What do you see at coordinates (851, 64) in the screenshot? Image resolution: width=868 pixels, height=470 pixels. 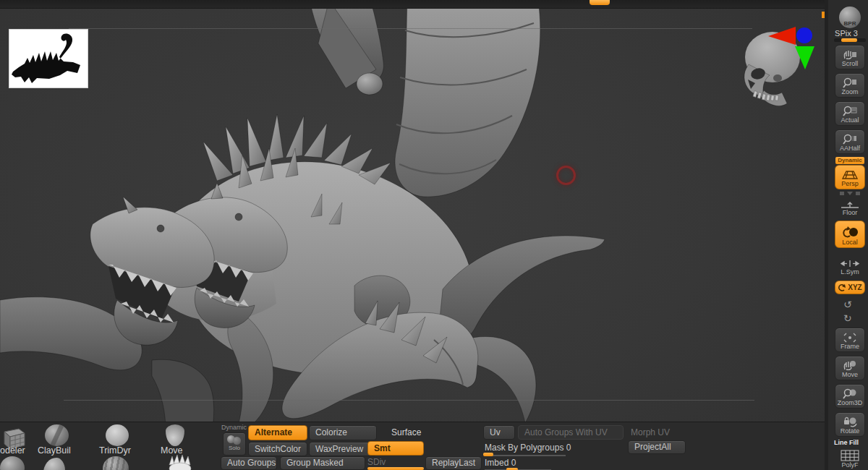 I see `scroll-label: Scroll` at bounding box center [851, 64].